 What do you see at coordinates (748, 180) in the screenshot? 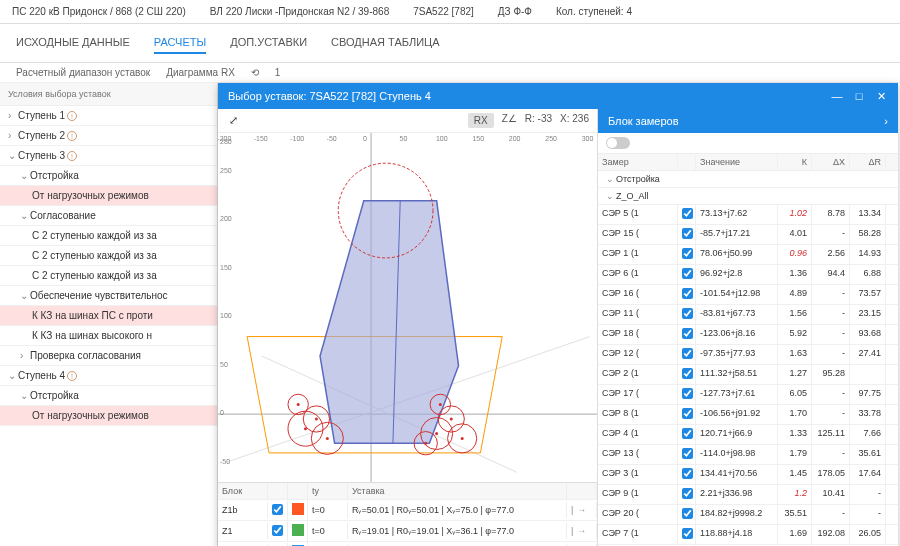
I see `group-otstroyka: ⌄Отстройка` at bounding box center [748, 180].